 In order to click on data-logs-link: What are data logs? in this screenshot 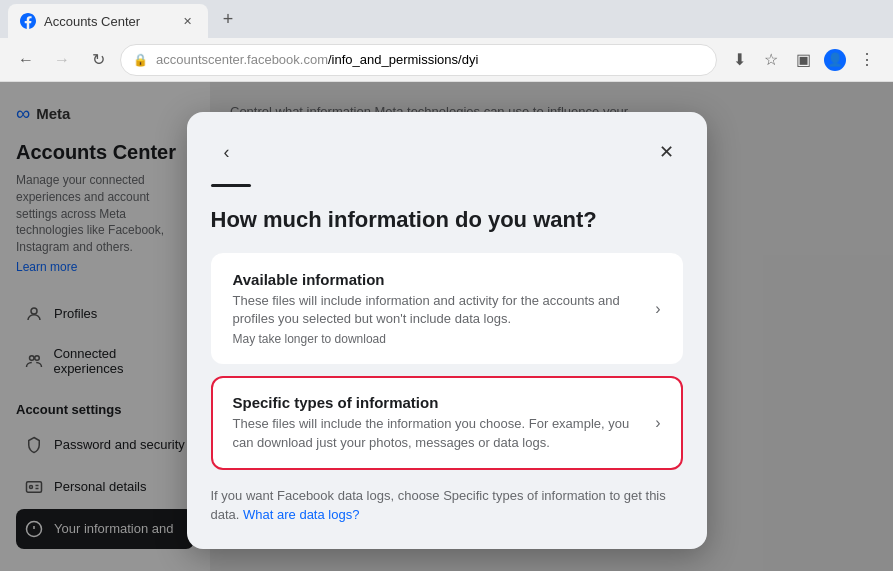, I will do `click(301, 514)`.